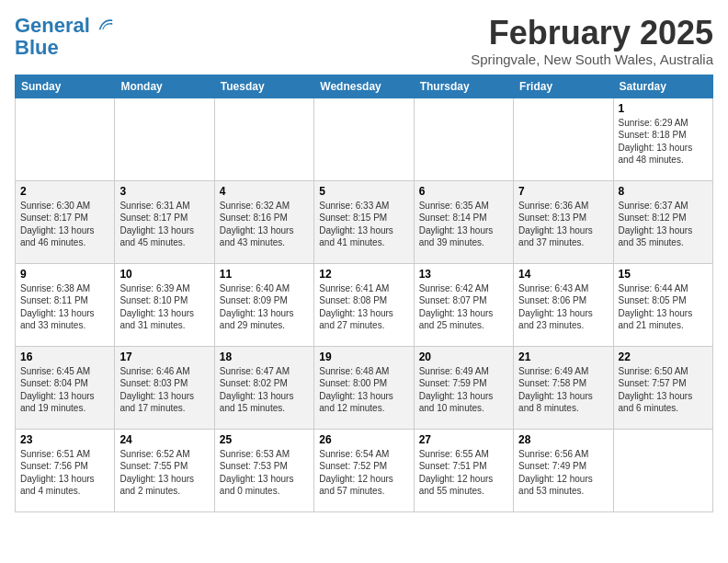 This screenshot has height=563, width=728. I want to click on calendar-cell: 23Sunrise: 6:51 AM Sunset: 7:56 PM Dayli…, so click(65, 470).